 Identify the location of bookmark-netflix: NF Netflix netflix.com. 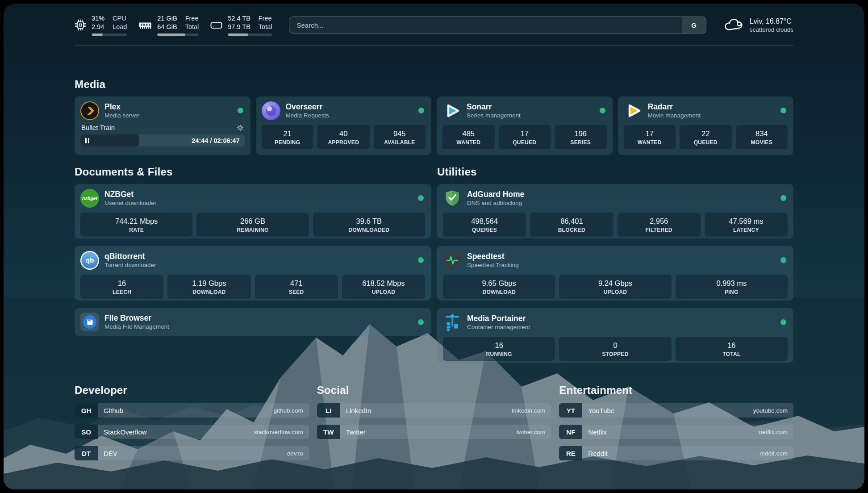
(676, 432).